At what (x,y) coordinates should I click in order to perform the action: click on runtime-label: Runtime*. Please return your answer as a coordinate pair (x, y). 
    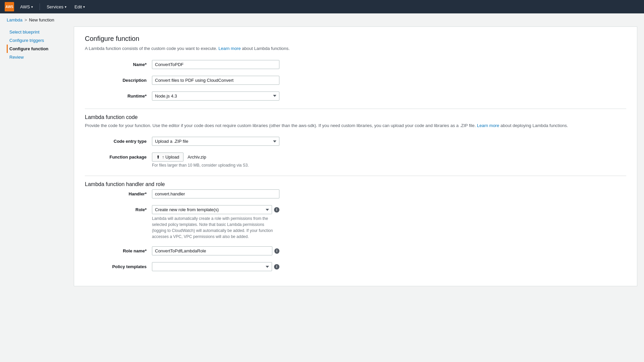
    Looking at the image, I should click on (118, 95).